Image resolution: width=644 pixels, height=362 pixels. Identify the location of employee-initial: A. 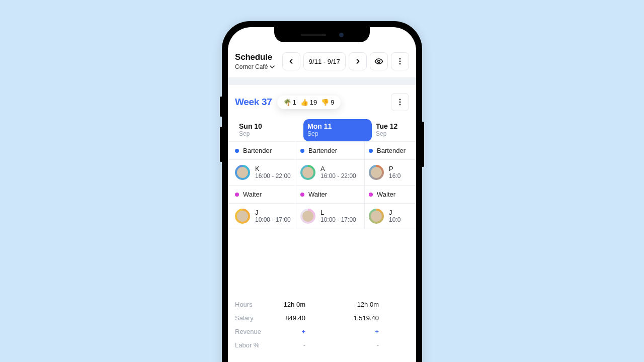
(338, 169).